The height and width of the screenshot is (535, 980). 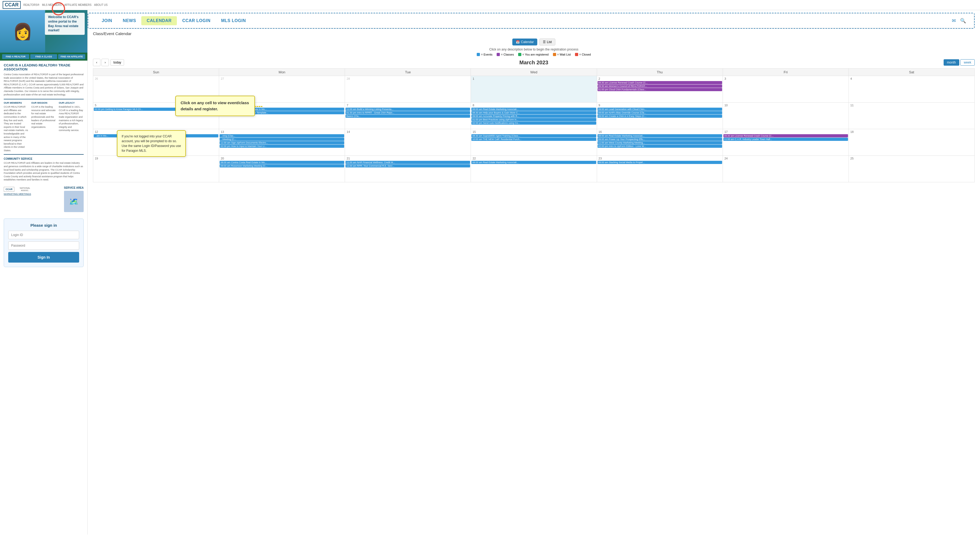 I want to click on cal-event: 09:00 am NAR's Bias Override Course (Cla…, so click(x=660, y=113).